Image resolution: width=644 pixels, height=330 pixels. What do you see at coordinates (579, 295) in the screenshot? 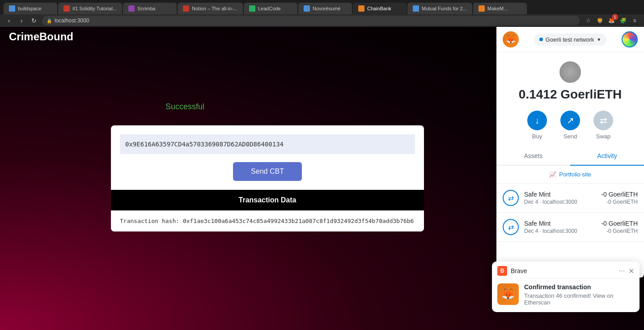
I see `notification-content: Confirmed transaction Transaction 46 con…` at bounding box center [579, 295].